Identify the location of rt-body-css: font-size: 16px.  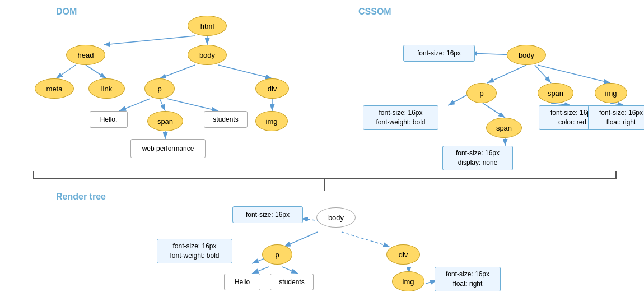
(268, 215).